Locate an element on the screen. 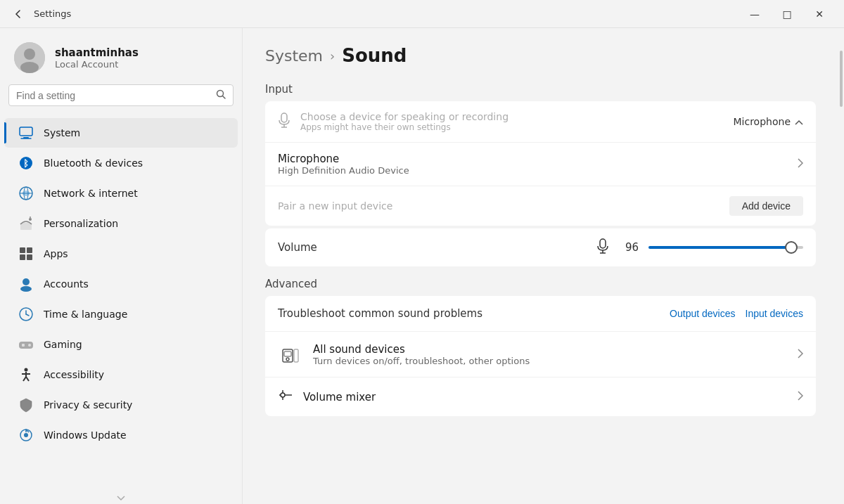 The width and height of the screenshot is (844, 504). sidebar-item-system: System is located at coordinates (121, 133).